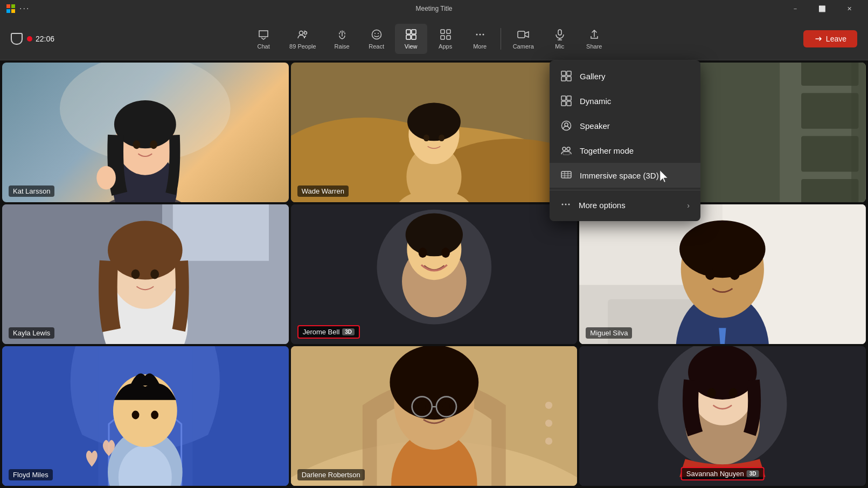  Describe the element at coordinates (625, 205) in the screenshot. I see `menu-item-more-options: More options ›` at that location.